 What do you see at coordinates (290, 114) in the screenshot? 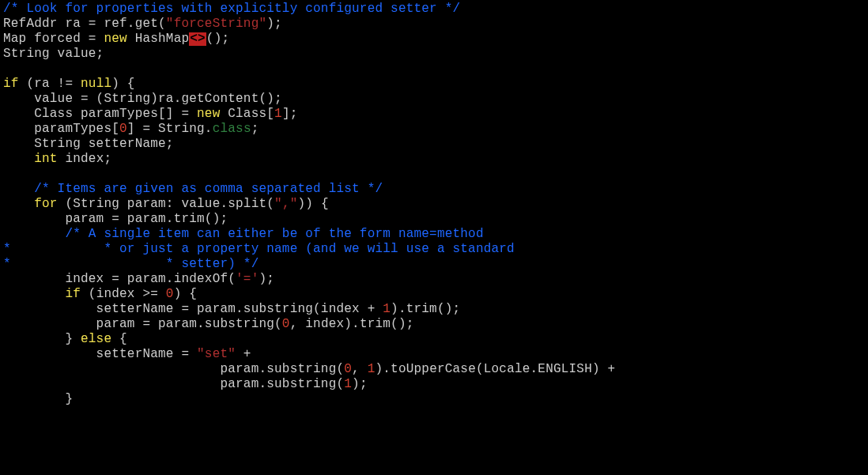
I see `code-text: ];` at bounding box center [290, 114].